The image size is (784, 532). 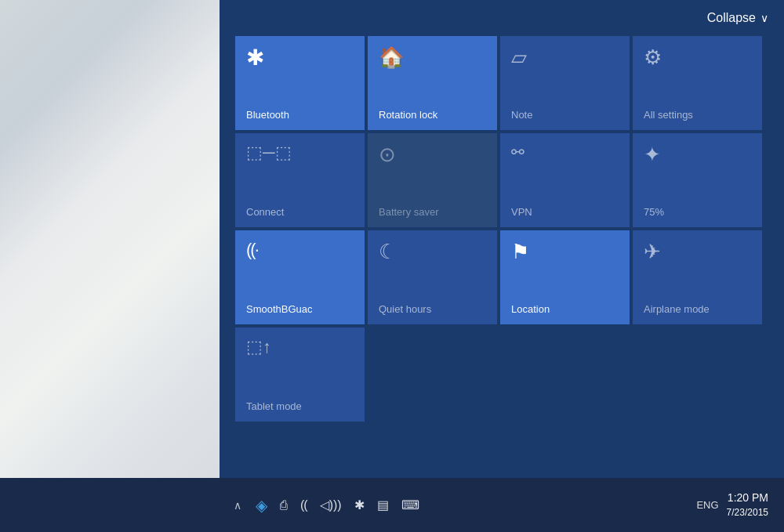 What do you see at coordinates (331, 505) in the screenshot?
I see `taskbar-volume-icon: ◁)))` at bounding box center [331, 505].